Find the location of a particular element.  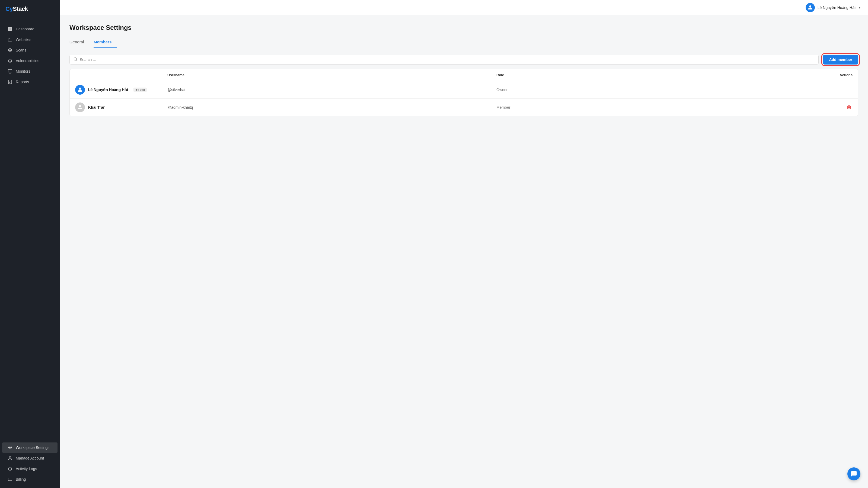

member-cell-1: Lê Nguyễn Hoàng Hải It's you is located at coordinates (121, 90).